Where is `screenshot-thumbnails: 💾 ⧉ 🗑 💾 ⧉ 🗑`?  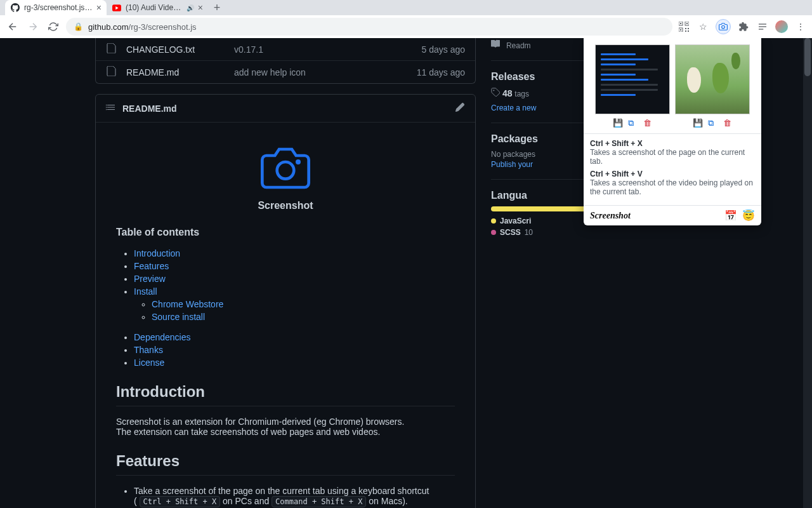
screenshot-thumbnails: 💾 ⧉ 🗑 💾 ⧉ 🗑 is located at coordinates (672, 86).